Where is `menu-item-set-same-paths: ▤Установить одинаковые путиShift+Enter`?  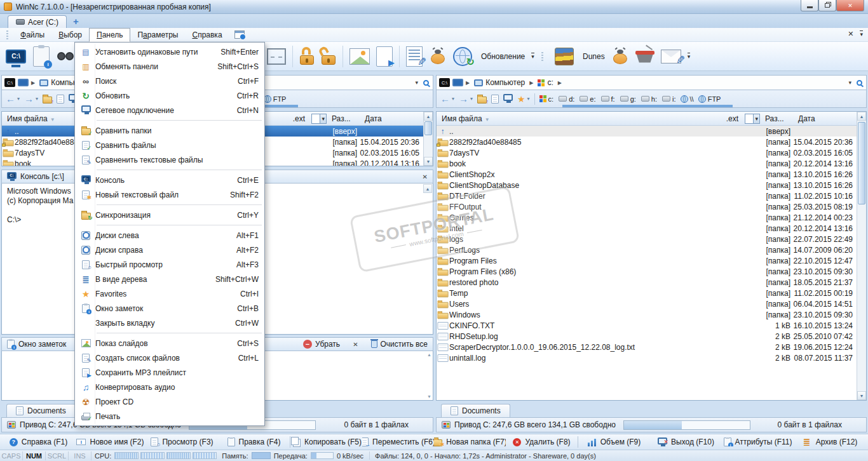
menu-item-set-same-paths: ▤Установить одинаковые путиShift+Enter is located at coordinates (170, 52).